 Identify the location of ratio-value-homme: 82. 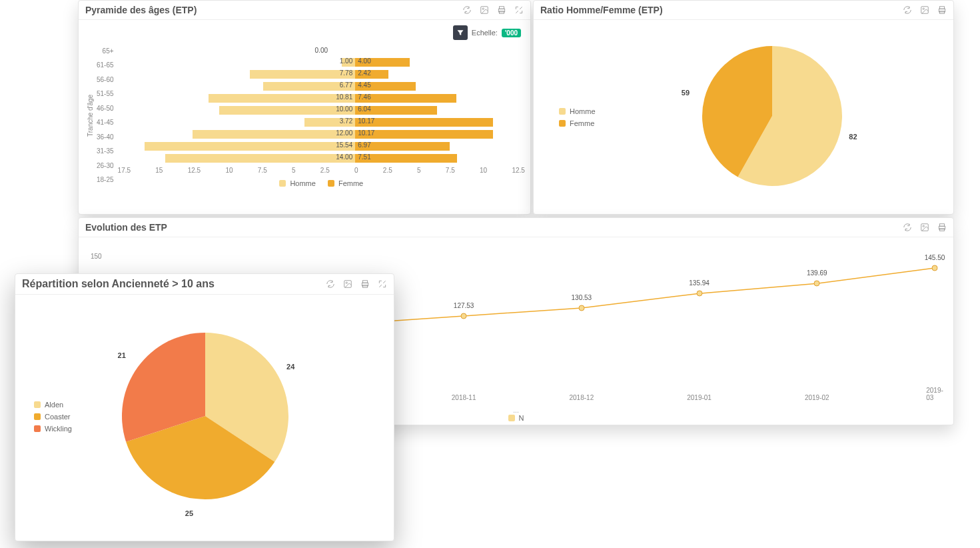
(853, 137).